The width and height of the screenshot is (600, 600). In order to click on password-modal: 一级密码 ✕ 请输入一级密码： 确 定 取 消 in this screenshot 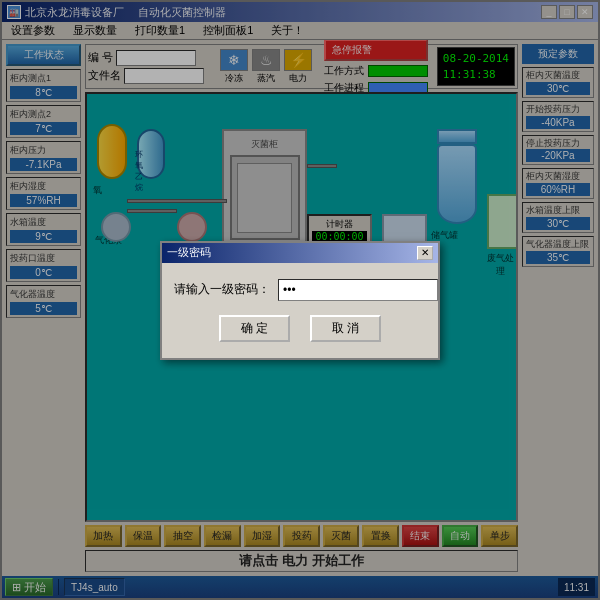, I will do `click(300, 300)`.